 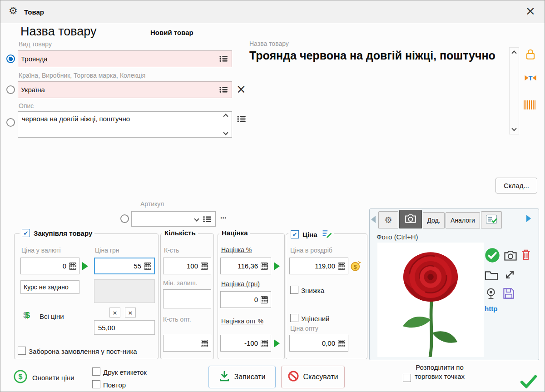 What do you see at coordinates (373, 219) in the screenshot?
I see `tabs-scroll-left-icon` at bounding box center [373, 219].